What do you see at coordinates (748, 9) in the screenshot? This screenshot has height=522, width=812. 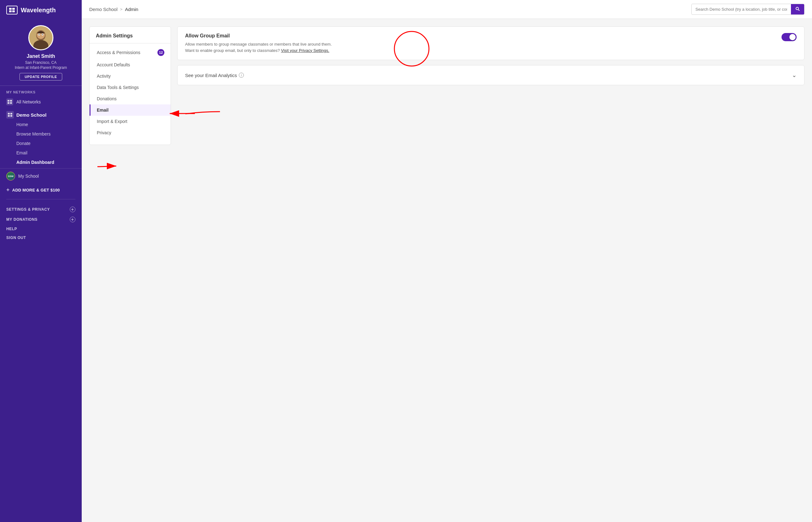 I see `search-bar` at bounding box center [748, 9].